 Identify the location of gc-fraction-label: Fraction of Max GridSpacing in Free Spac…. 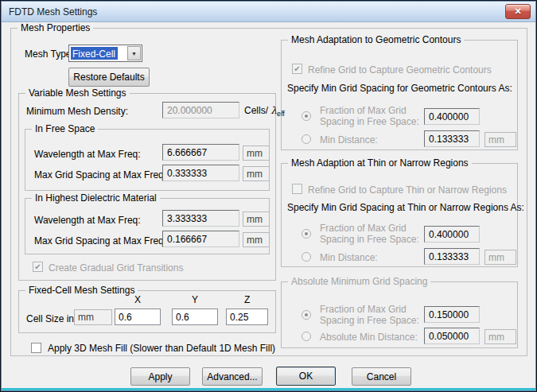
(369, 116).